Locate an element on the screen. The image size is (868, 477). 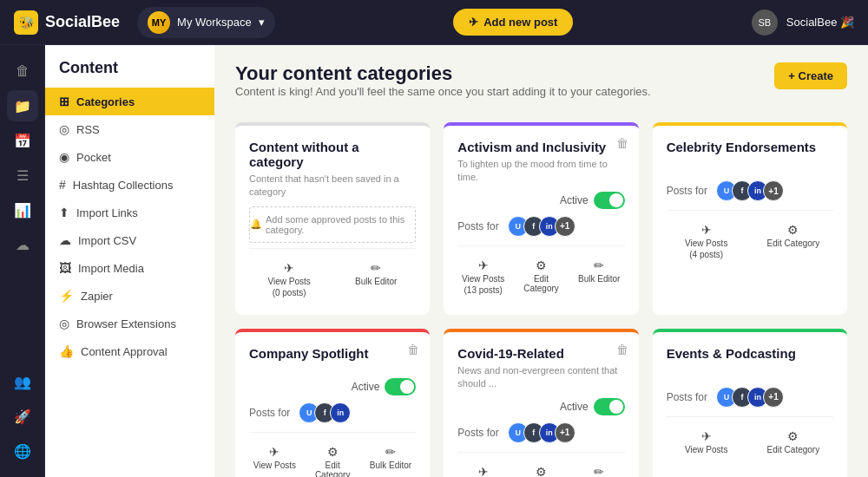
browser-icon: ◎ is located at coordinates (64, 323).